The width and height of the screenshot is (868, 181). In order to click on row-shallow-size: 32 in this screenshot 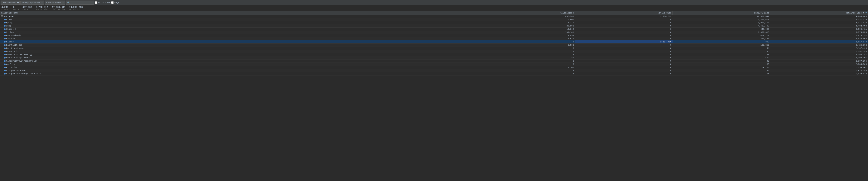, I will do `click(721, 71)`.